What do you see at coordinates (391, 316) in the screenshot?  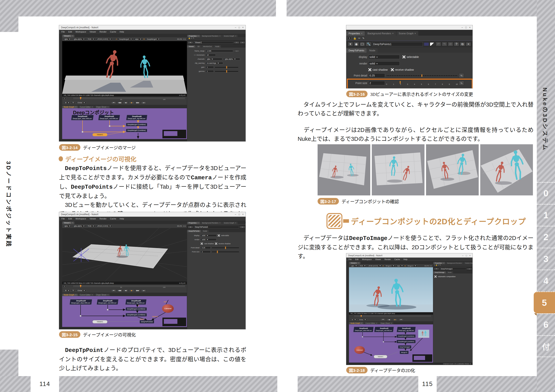 I see `timeline-ruler` at bounding box center [391, 316].